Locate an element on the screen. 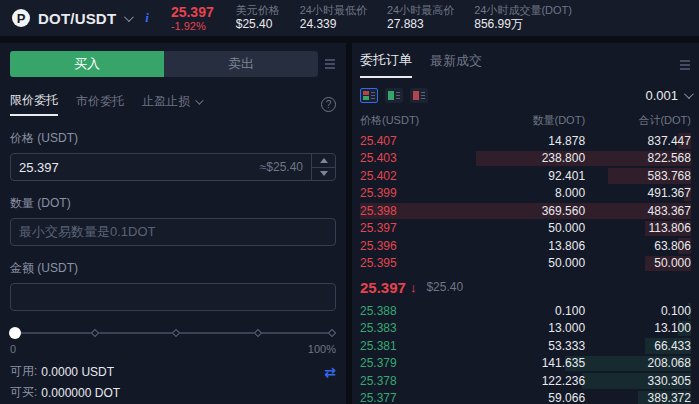  price-change-percent: -1.92% is located at coordinates (192, 26).